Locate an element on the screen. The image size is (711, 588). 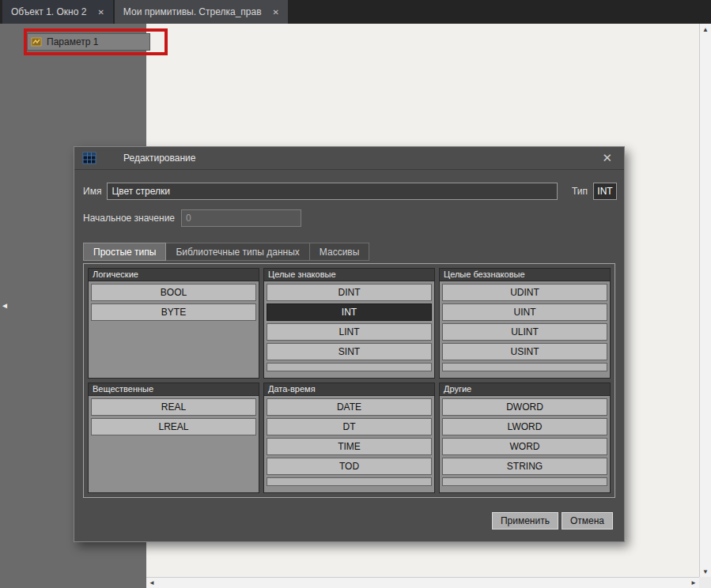
group-body: REAL LREAL is located at coordinates (174, 444).